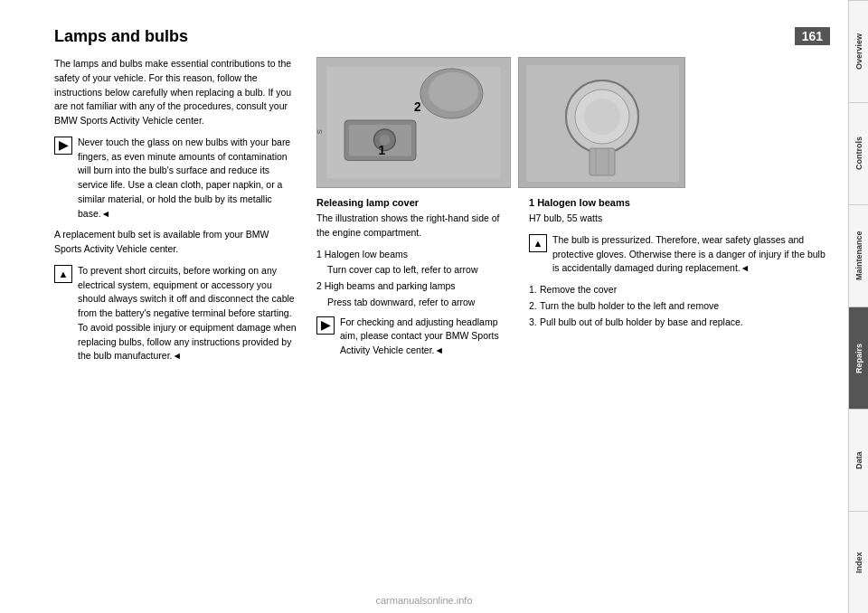 This screenshot has width=868, height=613. I want to click on note-arrow-icon-1: ▶, so click(63, 146).